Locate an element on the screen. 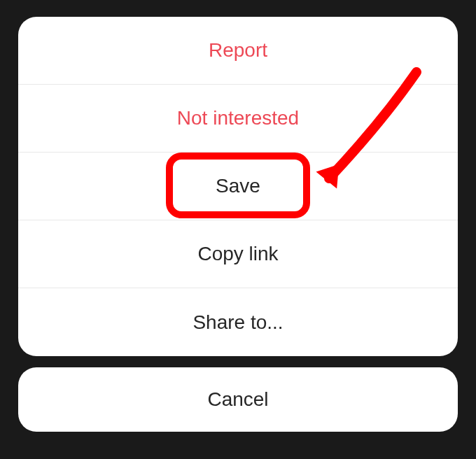 This screenshot has width=476, height=459. cancel-label: Cancel is located at coordinates (238, 400).